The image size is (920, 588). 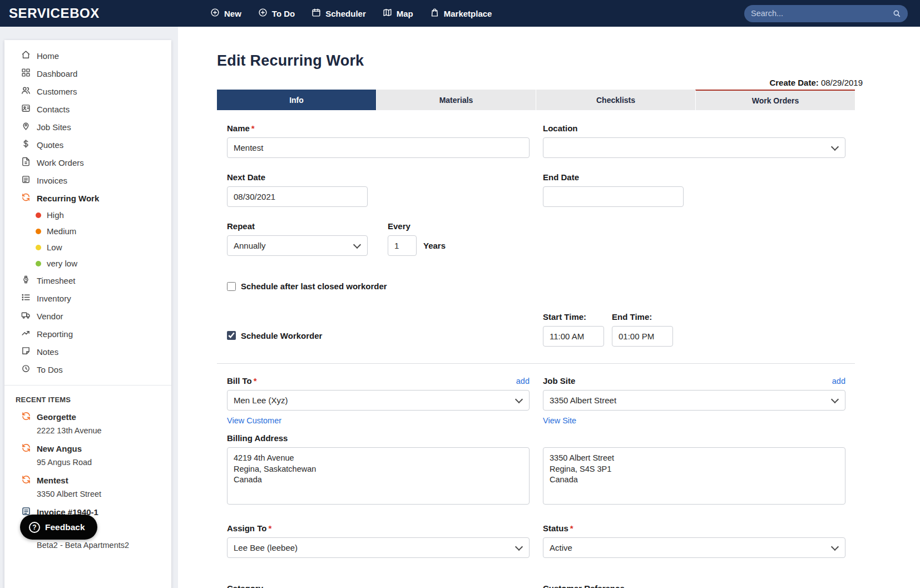 I want to click on sidebar-item-label: High, so click(x=56, y=215).